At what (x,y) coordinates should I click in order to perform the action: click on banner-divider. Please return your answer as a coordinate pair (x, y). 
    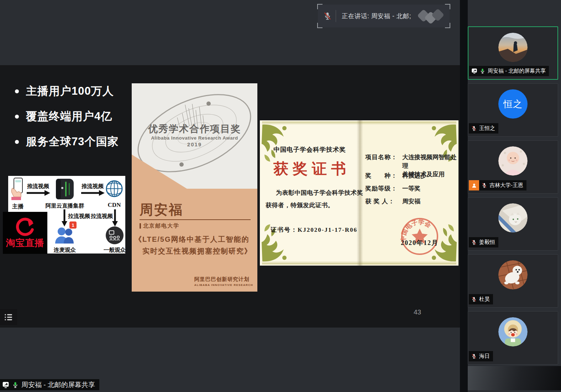
    Looking at the image, I should click on (336, 16).